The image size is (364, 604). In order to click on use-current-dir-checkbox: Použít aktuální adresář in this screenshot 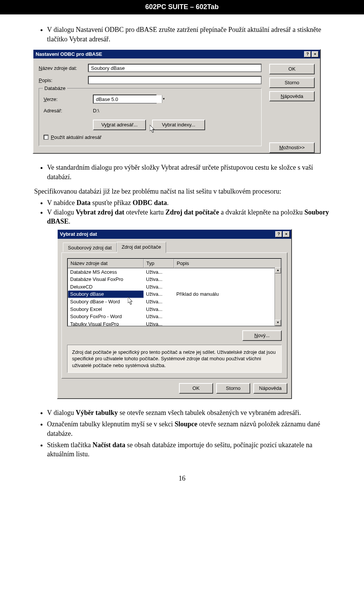, I will do `click(73, 137)`.